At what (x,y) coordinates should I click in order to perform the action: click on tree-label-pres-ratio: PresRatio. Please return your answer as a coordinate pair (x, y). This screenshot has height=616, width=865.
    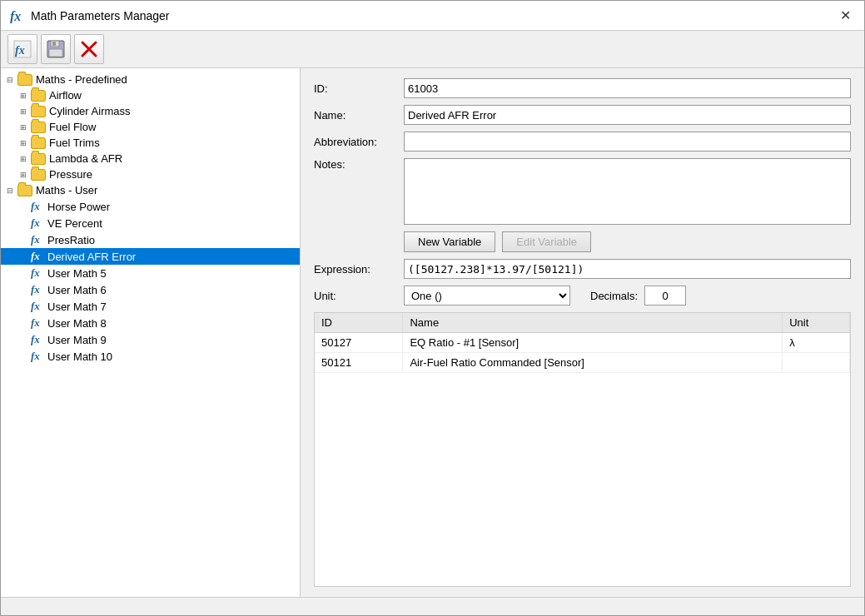
    Looking at the image, I should click on (72, 240).